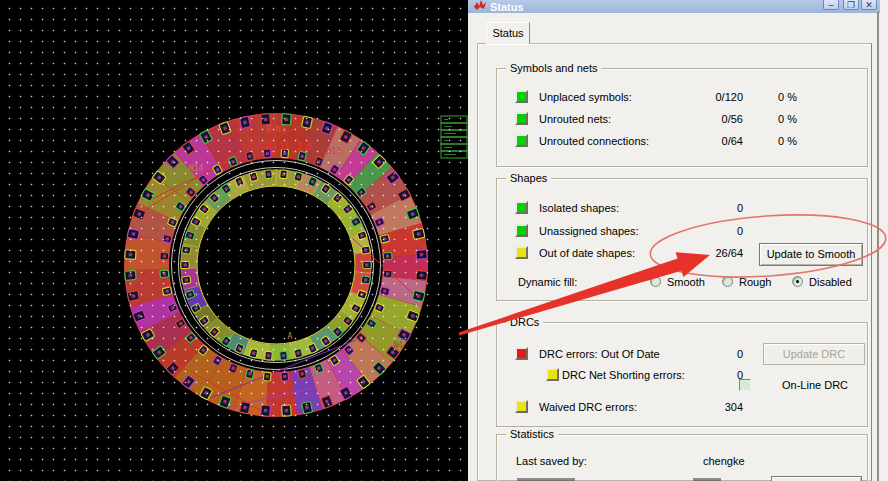  What do you see at coordinates (814, 354) in the screenshot?
I see `update-drc-button: Update DRC` at bounding box center [814, 354].